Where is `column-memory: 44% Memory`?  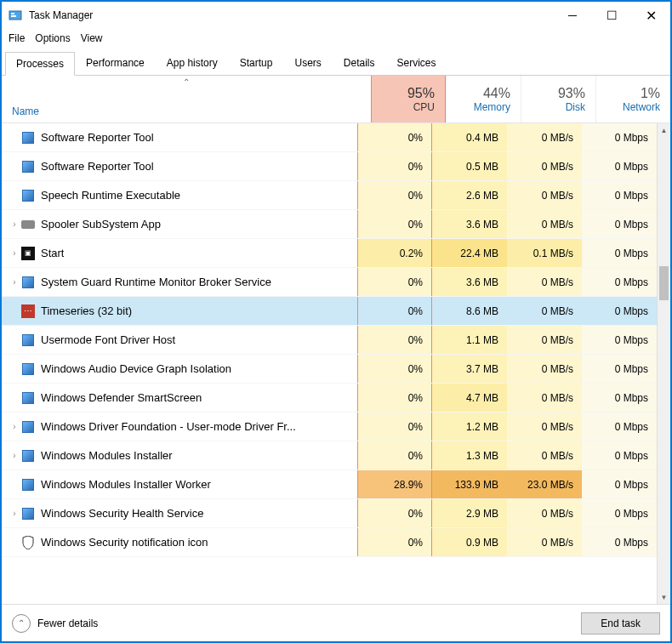
column-memory: 44% Memory is located at coordinates (483, 99).